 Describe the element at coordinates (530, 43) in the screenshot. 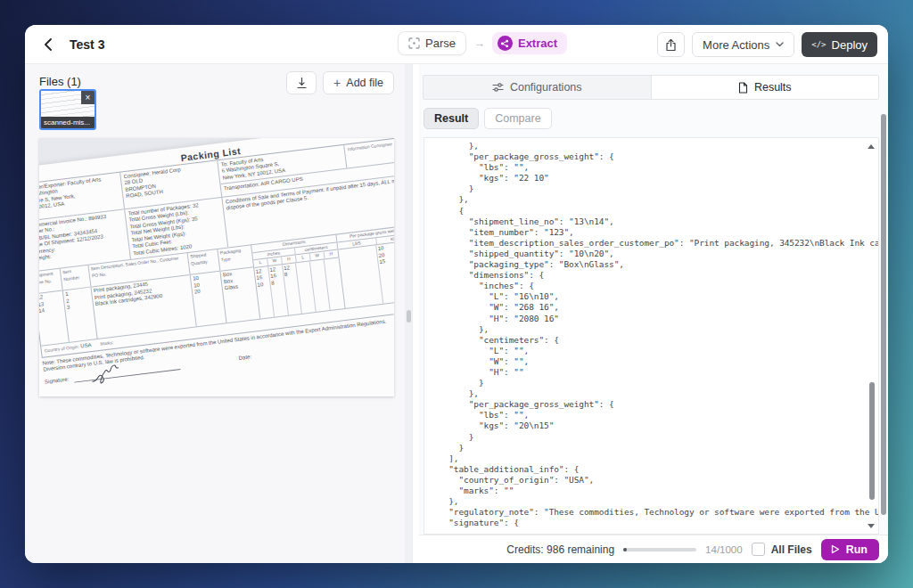

I see `extract-step-button: Extract` at that location.